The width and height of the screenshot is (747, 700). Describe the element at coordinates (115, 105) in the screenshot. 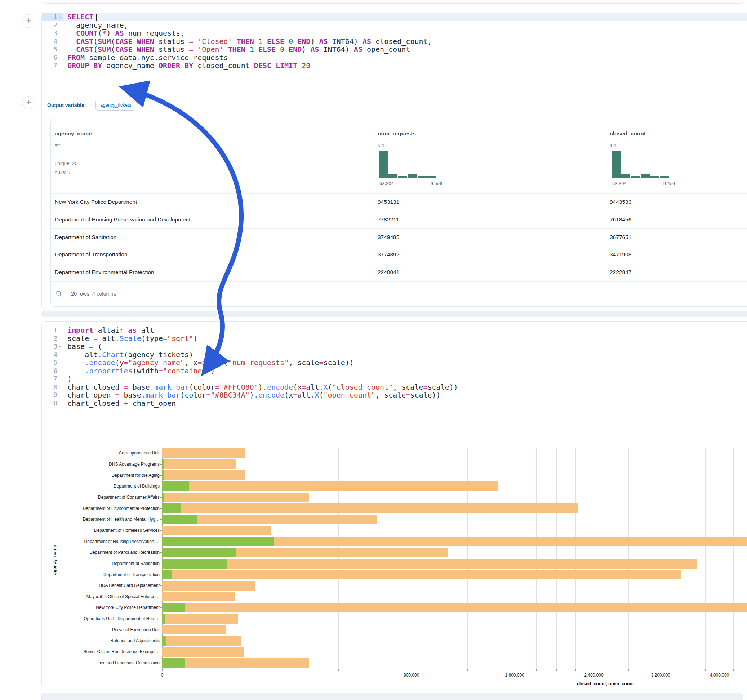

I see `output-variable-input: agency_tickets` at that location.